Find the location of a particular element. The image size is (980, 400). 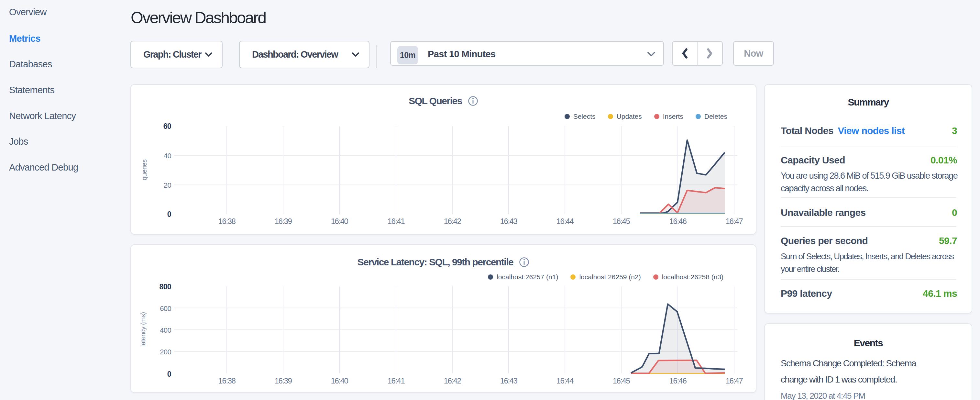

svg-text: 40 is located at coordinates (167, 156).